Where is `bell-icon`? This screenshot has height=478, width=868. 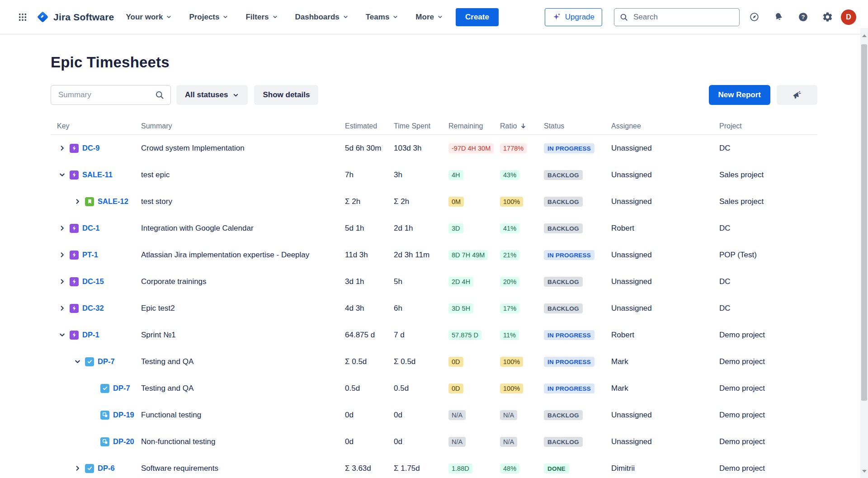
bell-icon is located at coordinates (778, 17).